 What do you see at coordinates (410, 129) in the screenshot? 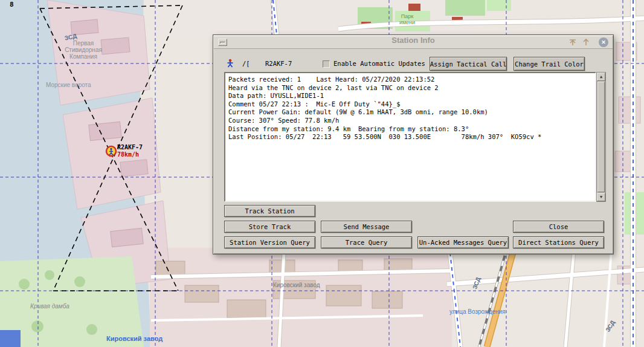
I see `info-line: Distance from my station: 9.4 km Bearing…` at bounding box center [410, 129].